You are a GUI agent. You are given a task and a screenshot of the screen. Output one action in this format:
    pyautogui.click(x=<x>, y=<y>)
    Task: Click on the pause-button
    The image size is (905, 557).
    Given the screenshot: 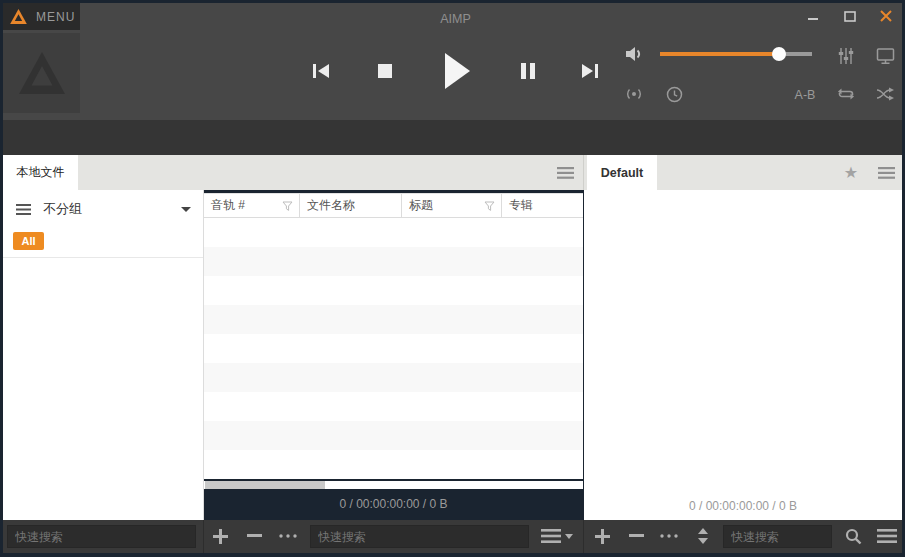 What is the action you would take?
    pyautogui.click(x=528, y=71)
    